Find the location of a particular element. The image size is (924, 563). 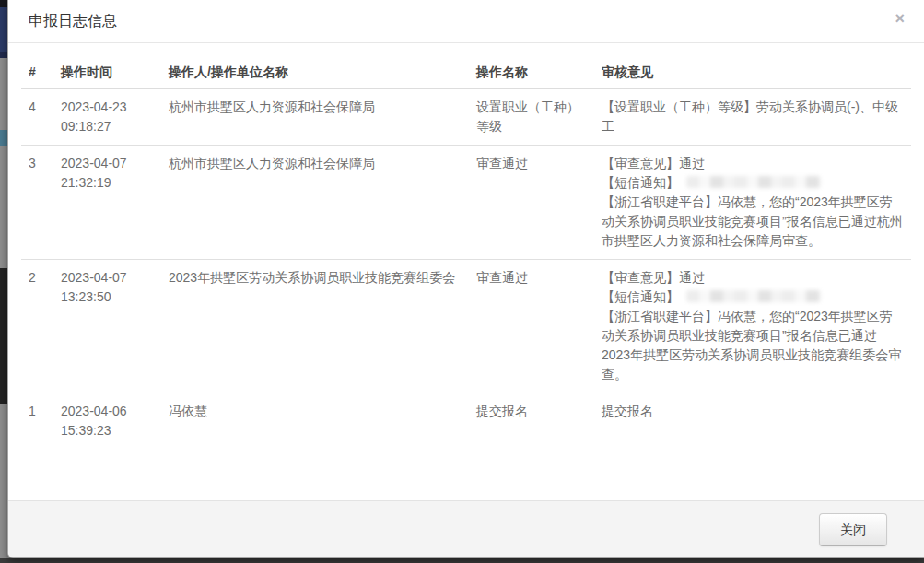

cell-operator: 2023年拱墅区劳动关系协调员职业技能竞赛组委会 is located at coordinates (315, 326).